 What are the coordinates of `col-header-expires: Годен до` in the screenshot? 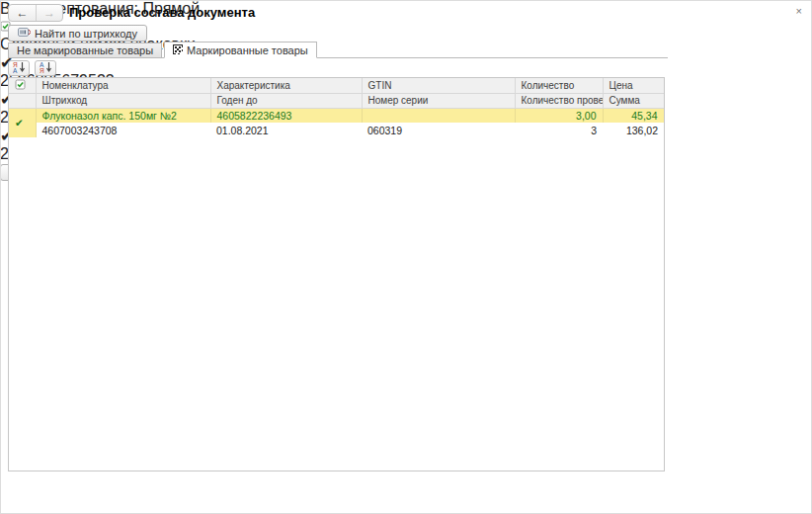 It's located at (286, 101).